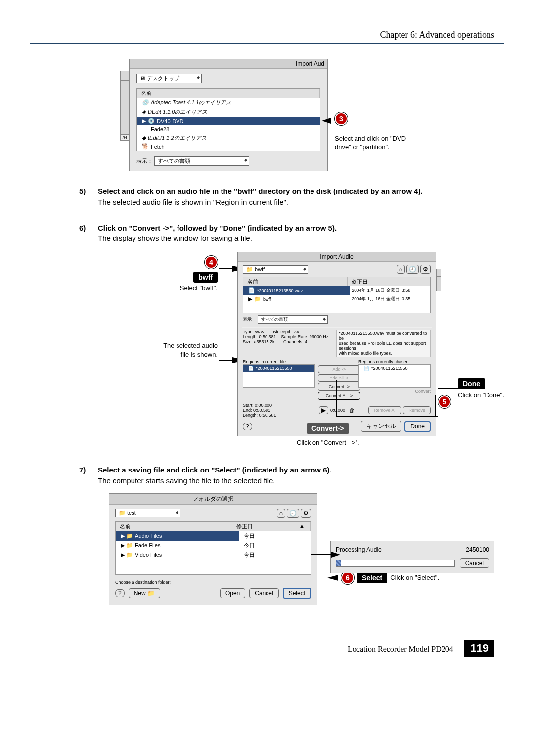 The height and width of the screenshot is (756, 534). What do you see at coordinates (412, 557) in the screenshot?
I see `progress-window: Processing Audio 2450100 Cancel` at bounding box center [412, 557].